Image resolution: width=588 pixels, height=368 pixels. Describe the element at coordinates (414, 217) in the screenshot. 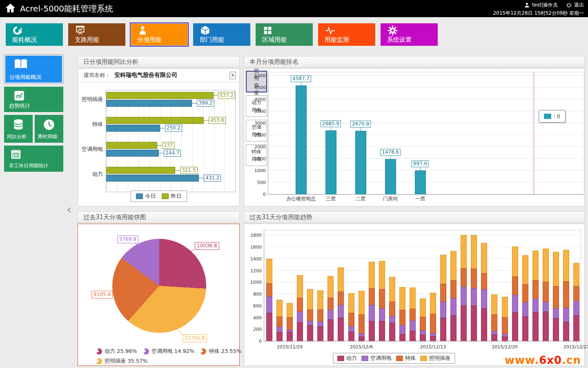

I see `panel-title: 过去31天分项用能趋势` at that location.